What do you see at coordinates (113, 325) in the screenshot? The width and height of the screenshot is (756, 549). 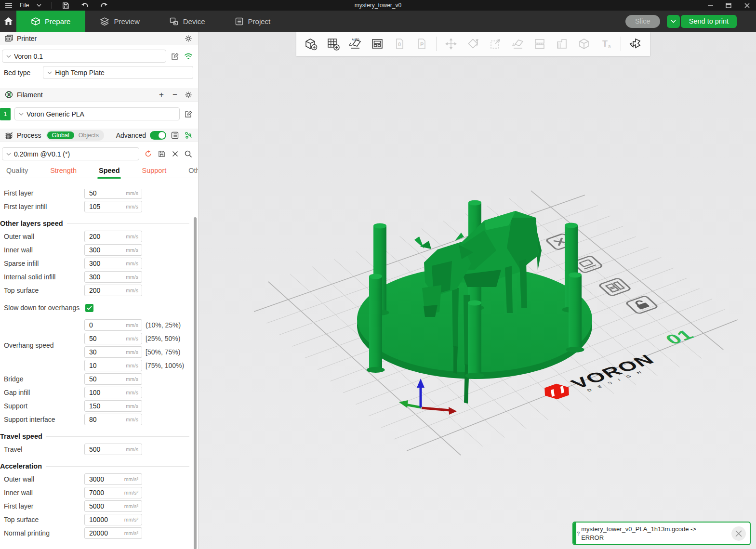 I see `overhang-speed-input-1: mm/s` at bounding box center [113, 325].